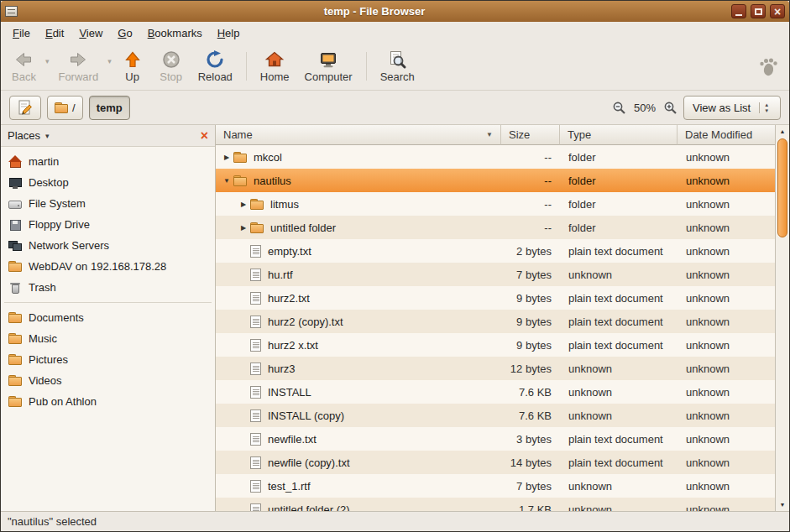 Image resolution: width=790 pixels, height=532 pixels. Describe the element at coordinates (782, 505) in the screenshot. I see `scroll-down-button: ▼` at that location.